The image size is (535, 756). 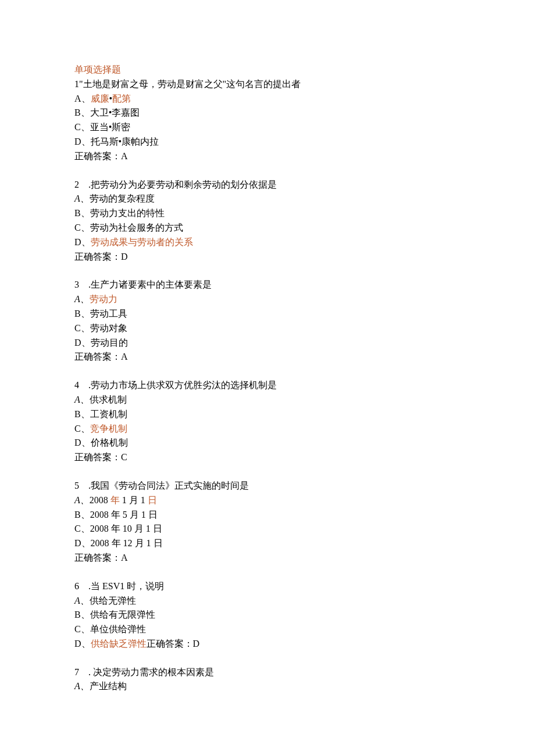 I want to click on option: A、2008 年 1 月 1 日, so click(x=305, y=501).